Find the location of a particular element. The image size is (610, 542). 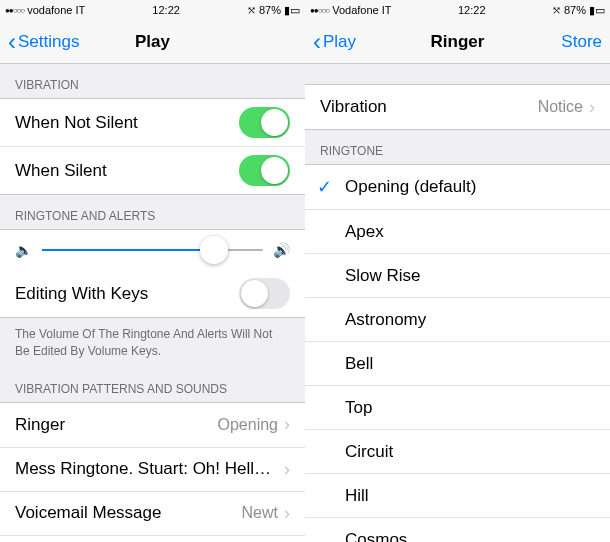

footer-note: The Volume Of The Ringtone And Alerts Wi… is located at coordinates (152, 343).